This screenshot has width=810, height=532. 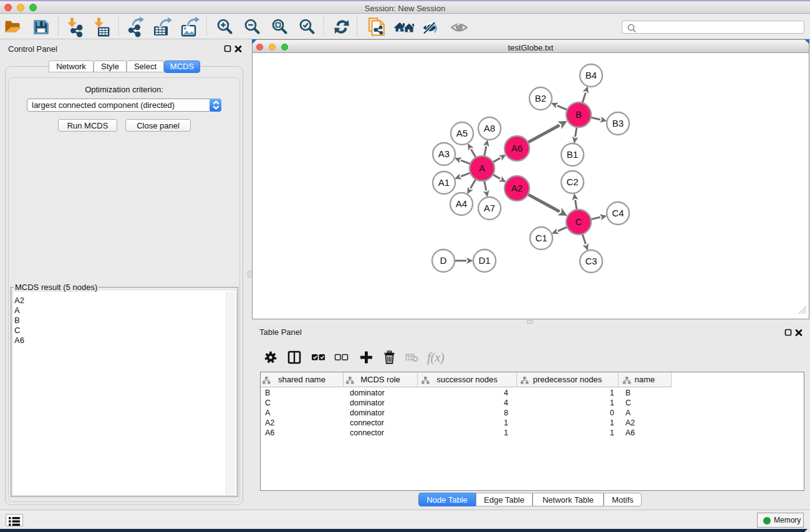 What do you see at coordinates (444, 182) in the screenshot?
I see `svg-text: A1` at bounding box center [444, 182].